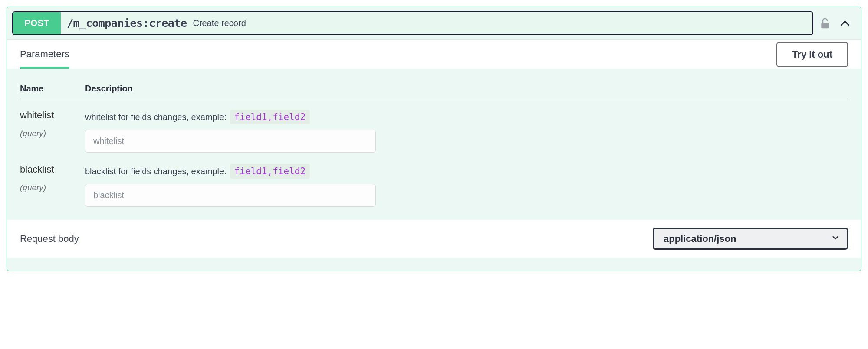  What do you see at coordinates (467, 171) in the screenshot?
I see `param-description: blacklist for fields changes, example: f…` at bounding box center [467, 171].